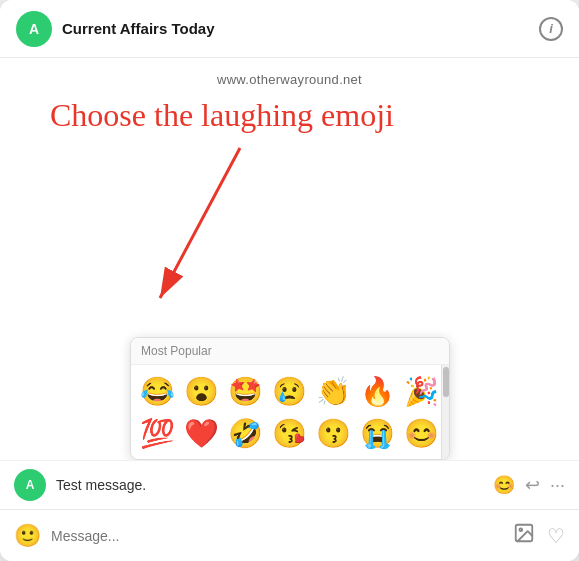 This screenshot has width=579, height=561. What do you see at coordinates (539, 536) in the screenshot?
I see `input-right-icons: ♡` at bounding box center [539, 536].